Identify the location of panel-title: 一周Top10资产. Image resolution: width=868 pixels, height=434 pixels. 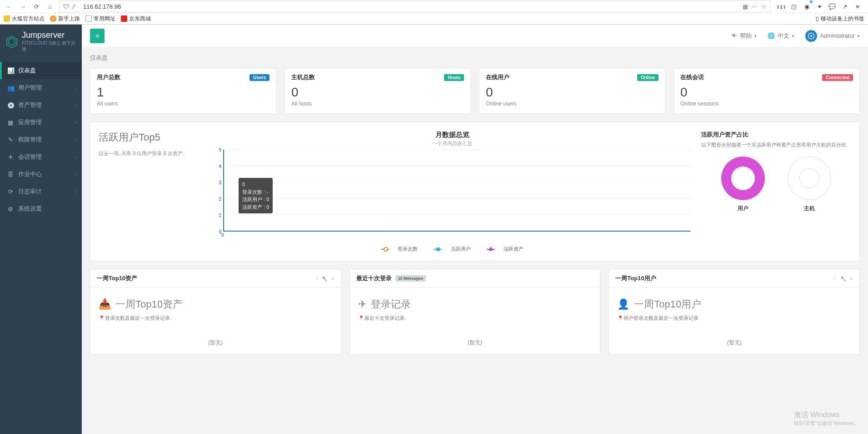
(117, 278).